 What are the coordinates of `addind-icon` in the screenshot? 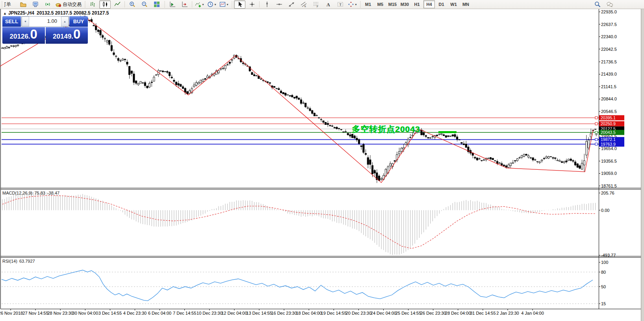 It's located at (198, 4).